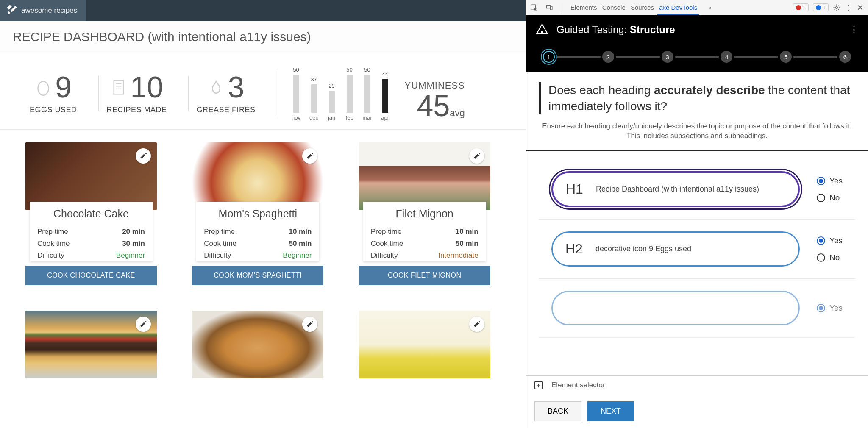 This screenshot has width=868, height=428. Describe the element at coordinates (53, 93) in the screenshot. I see `stat-eggs: 9 EGGS USED` at that location.